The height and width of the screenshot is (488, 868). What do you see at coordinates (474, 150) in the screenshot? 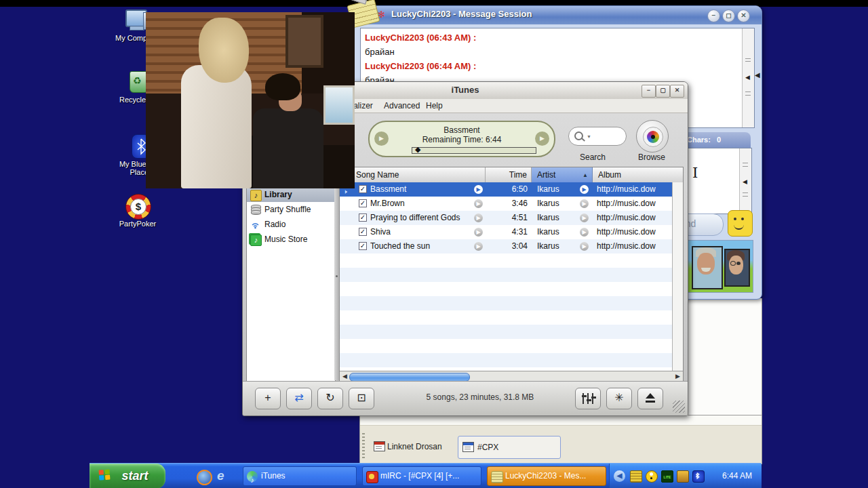
I see `track-progress-bar: ◆` at bounding box center [474, 150].